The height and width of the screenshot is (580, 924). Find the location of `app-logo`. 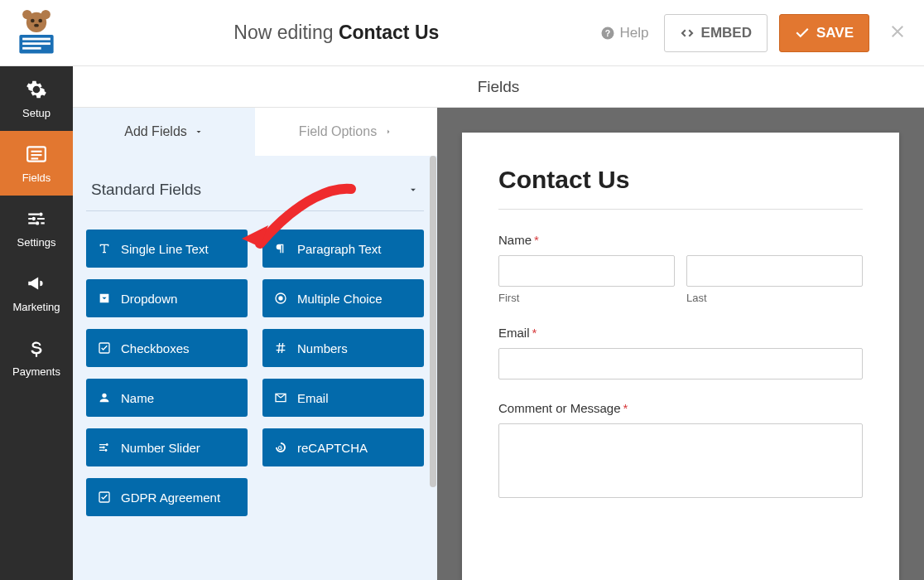

app-logo is located at coordinates (36, 33).